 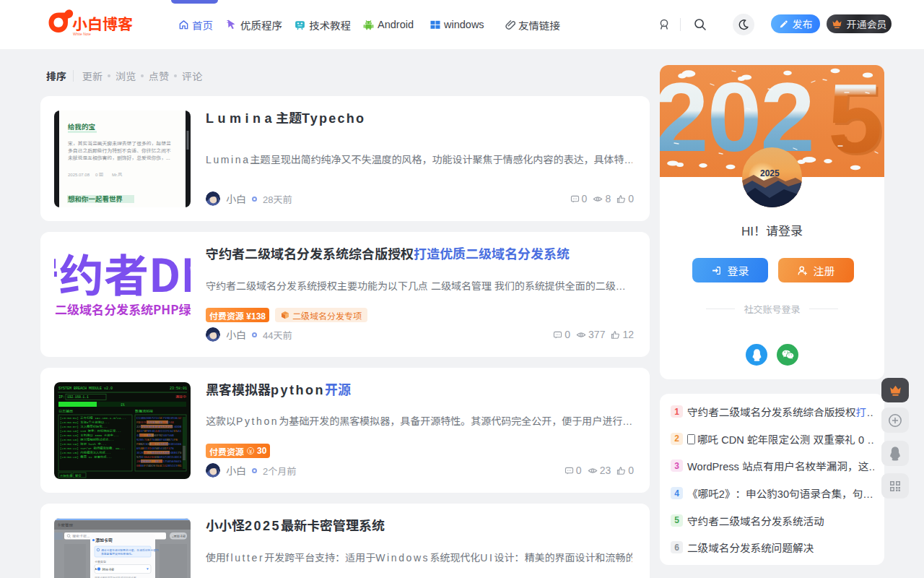 I want to click on svg-text: 开始攻击, so click(x=66, y=475).